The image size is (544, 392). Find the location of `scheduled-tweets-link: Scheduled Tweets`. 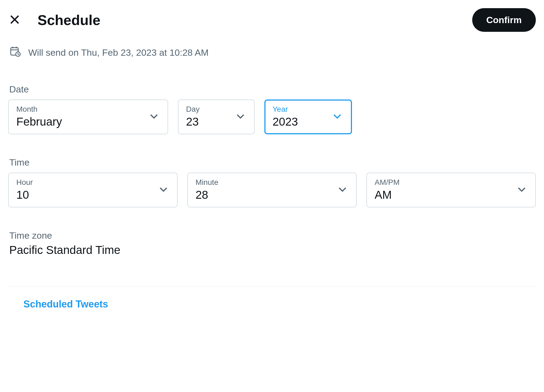

scheduled-tweets-link: Scheduled Tweets is located at coordinates (272, 304).